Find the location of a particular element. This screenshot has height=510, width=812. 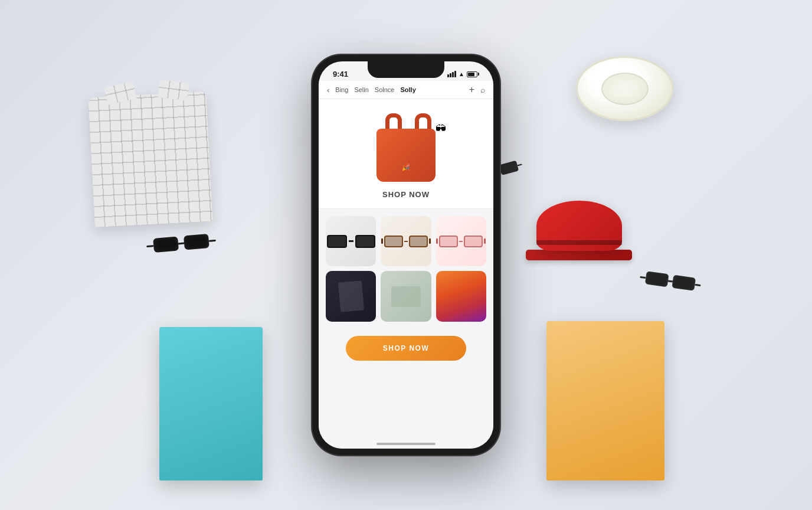

decorative-box-left is located at coordinates (211, 404).